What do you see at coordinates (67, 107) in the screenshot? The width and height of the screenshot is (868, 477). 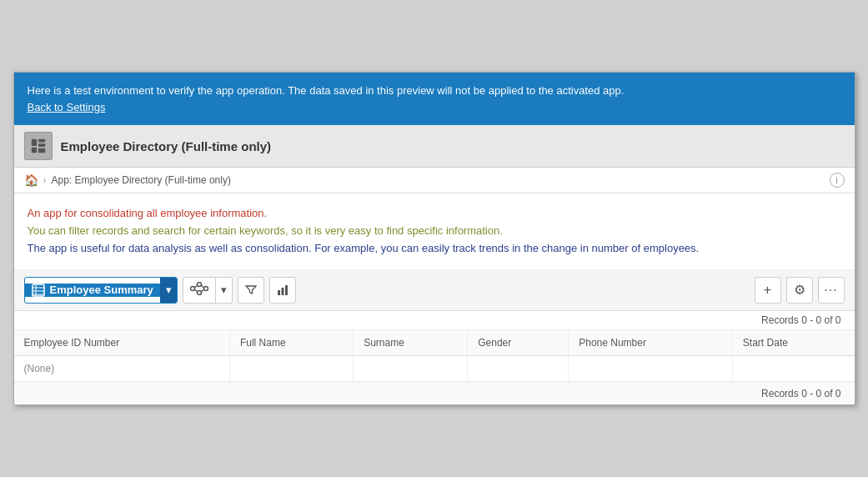 I see `back-to-settings-link: Back to Settings` at bounding box center [67, 107].